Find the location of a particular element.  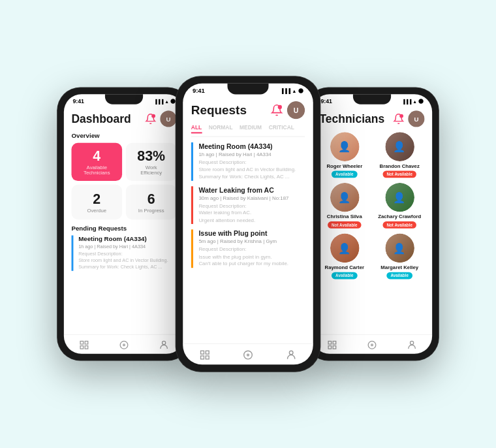

time-right: 9:41 is located at coordinates (326, 101).